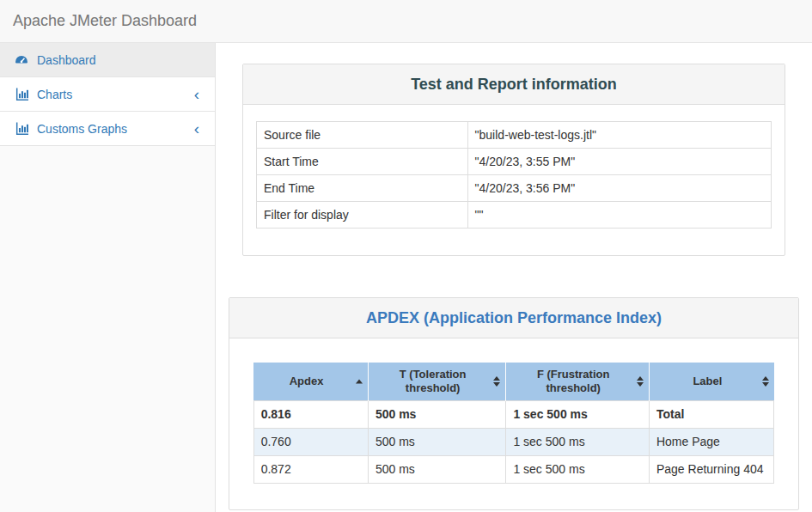 The width and height of the screenshot is (812, 512). Describe the element at coordinates (514, 442) in the screenshot. I see `table-row: 0.760 500 ms 1 sec 500 ms Home Page` at that location.